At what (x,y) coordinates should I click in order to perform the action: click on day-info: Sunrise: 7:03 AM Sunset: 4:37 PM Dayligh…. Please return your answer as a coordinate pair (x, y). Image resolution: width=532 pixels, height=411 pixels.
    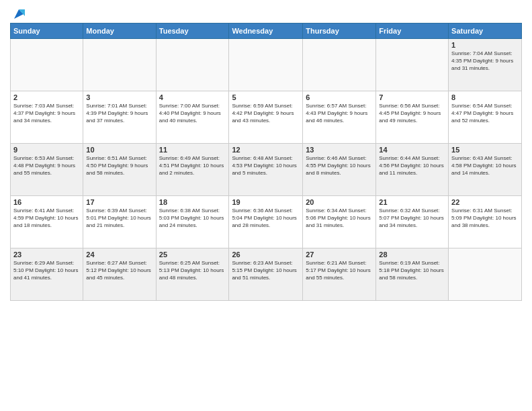
    Looking at the image, I should click on (47, 113).